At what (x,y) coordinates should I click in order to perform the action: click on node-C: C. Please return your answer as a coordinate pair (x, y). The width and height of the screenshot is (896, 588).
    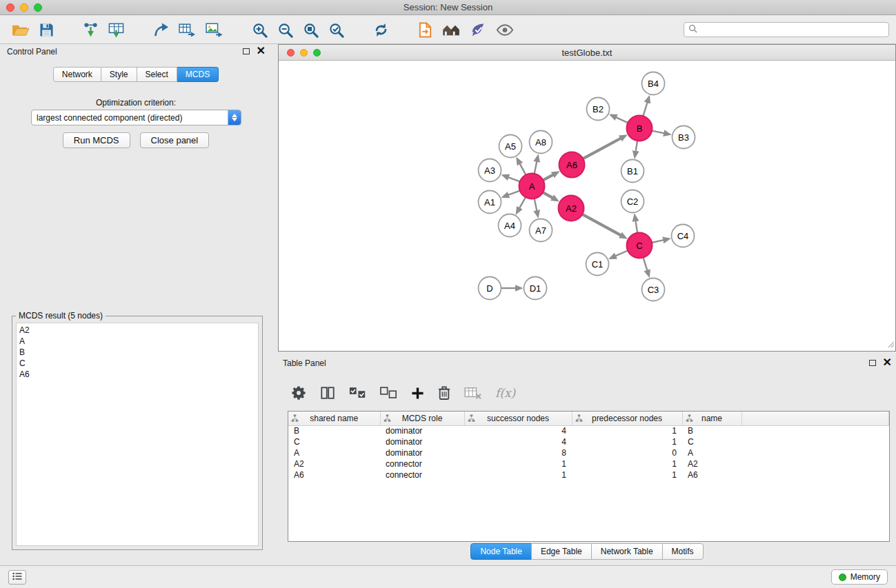
    Looking at the image, I should click on (640, 245).